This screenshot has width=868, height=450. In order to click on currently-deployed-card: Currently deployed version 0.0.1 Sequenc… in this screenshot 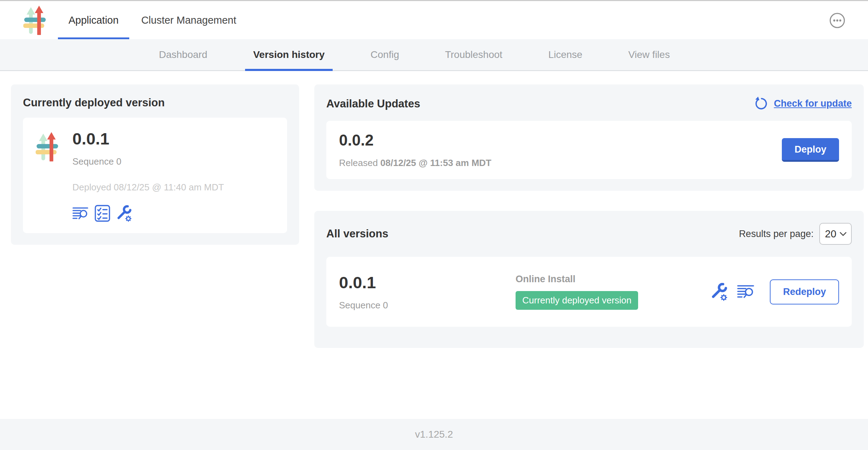, I will do `click(155, 165)`.